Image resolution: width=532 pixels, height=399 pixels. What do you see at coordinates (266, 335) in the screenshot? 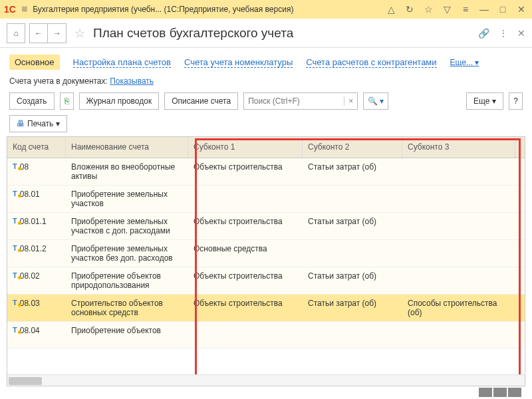
I see `table-row: T08.04Приобретение объектов` at bounding box center [266, 335].